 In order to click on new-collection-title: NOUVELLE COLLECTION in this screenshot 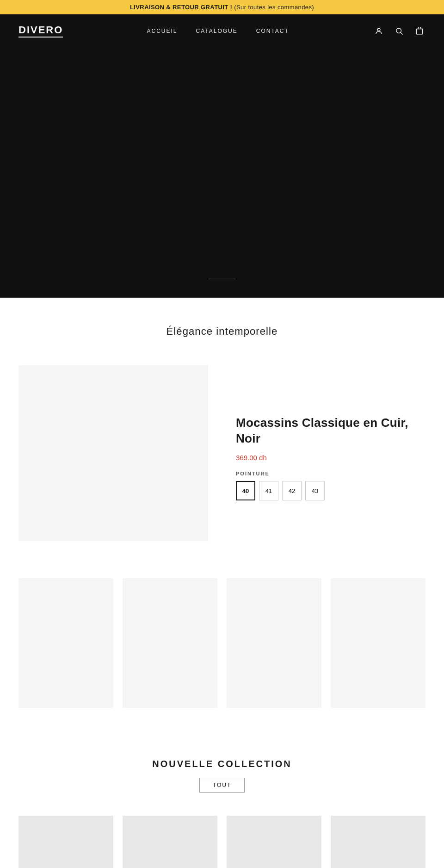, I will do `click(222, 764)`.